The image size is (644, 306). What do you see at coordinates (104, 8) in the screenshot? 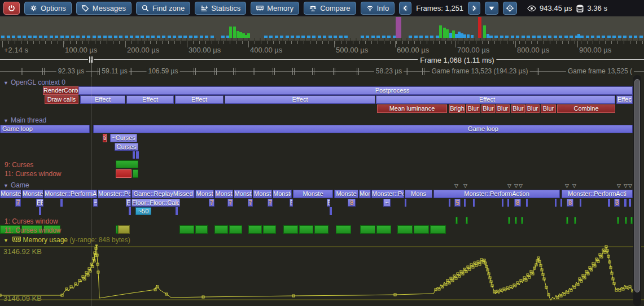
I see `messages-button: Messages` at bounding box center [104, 8].